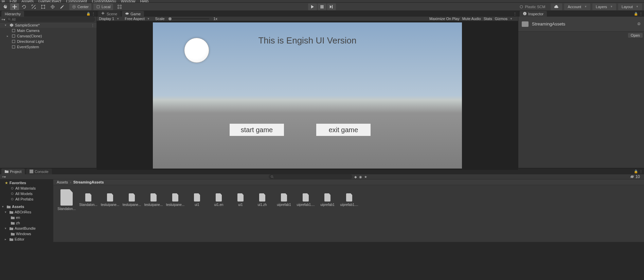 This screenshot has height=280, width=644. I want to click on hierarchy-item: Main Camera, so click(48, 31).